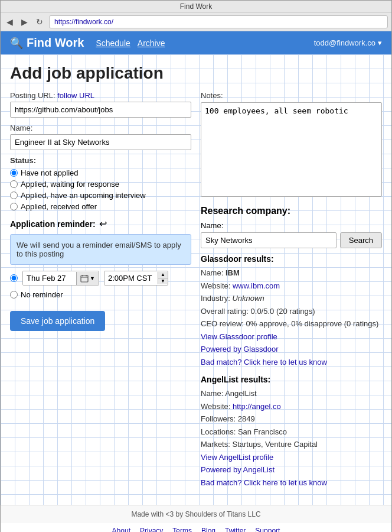 The width and height of the screenshot is (392, 532). I want to click on posting-url-input, so click(100, 110).